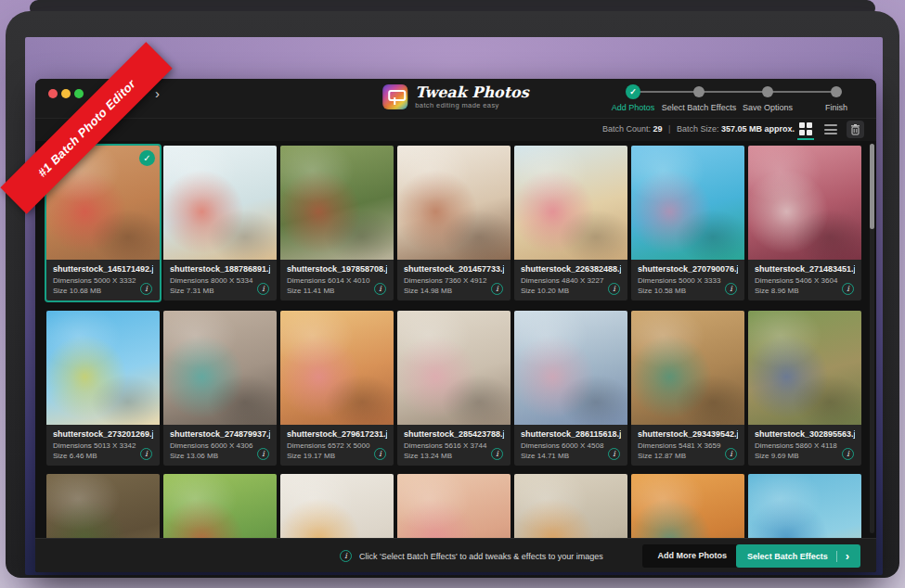  What do you see at coordinates (627, 129) in the screenshot?
I see `batch-count-label: Batch Count:` at bounding box center [627, 129].